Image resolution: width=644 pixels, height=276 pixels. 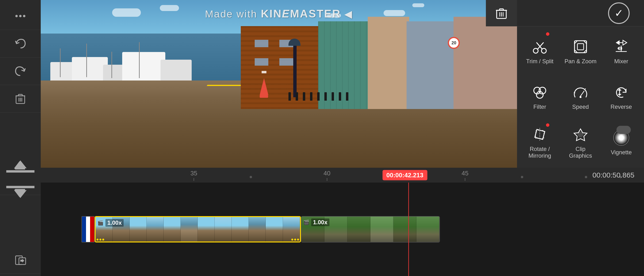 What do you see at coordinates (548, 34) in the screenshot?
I see `trim-notification-dot` at bounding box center [548, 34].